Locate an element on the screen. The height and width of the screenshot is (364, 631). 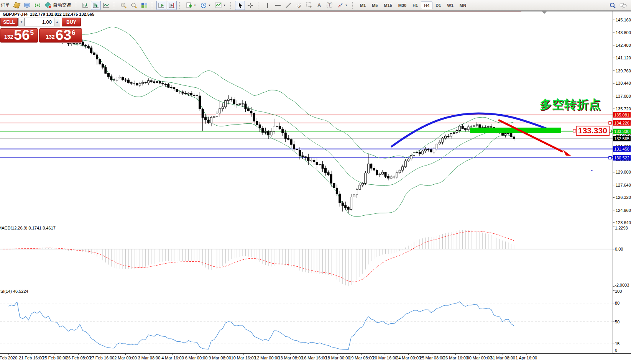
rsi-tick-label: 100 is located at coordinates (618, 291).